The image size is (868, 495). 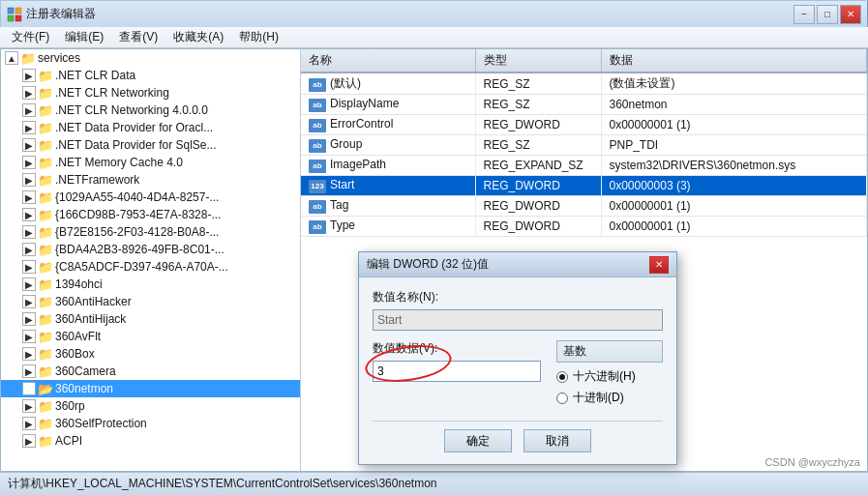 What do you see at coordinates (518, 298) in the screenshot?
I see `name-field-label: 数值名称(N):` at bounding box center [518, 298].